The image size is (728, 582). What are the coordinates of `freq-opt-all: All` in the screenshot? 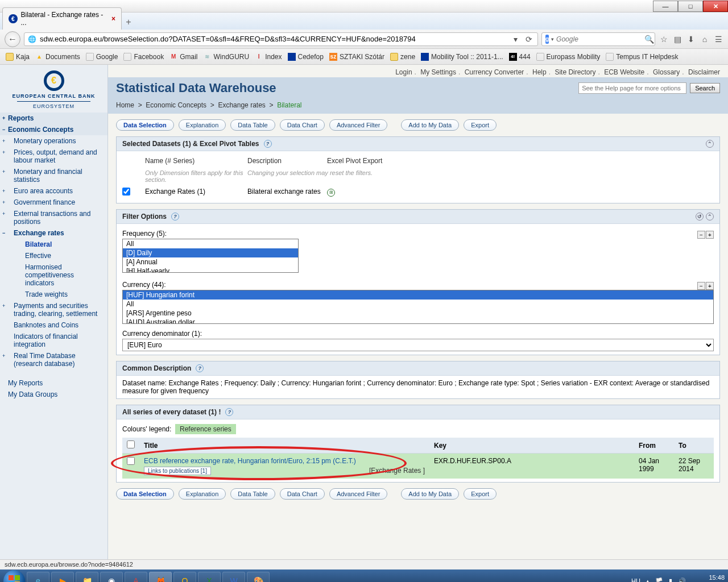 It's located at (210, 244).